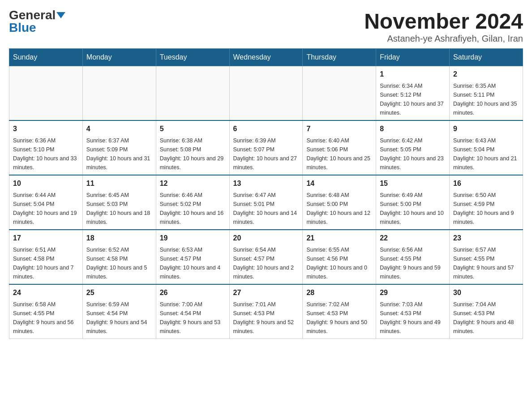 Image resolution: width=532 pixels, height=411 pixels. Describe the element at coordinates (266, 312) in the screenshot. I see `calendar-week-row: 24Sunrise: 6:58 AMSunset: 4:55 PMDayligh…` at that location.